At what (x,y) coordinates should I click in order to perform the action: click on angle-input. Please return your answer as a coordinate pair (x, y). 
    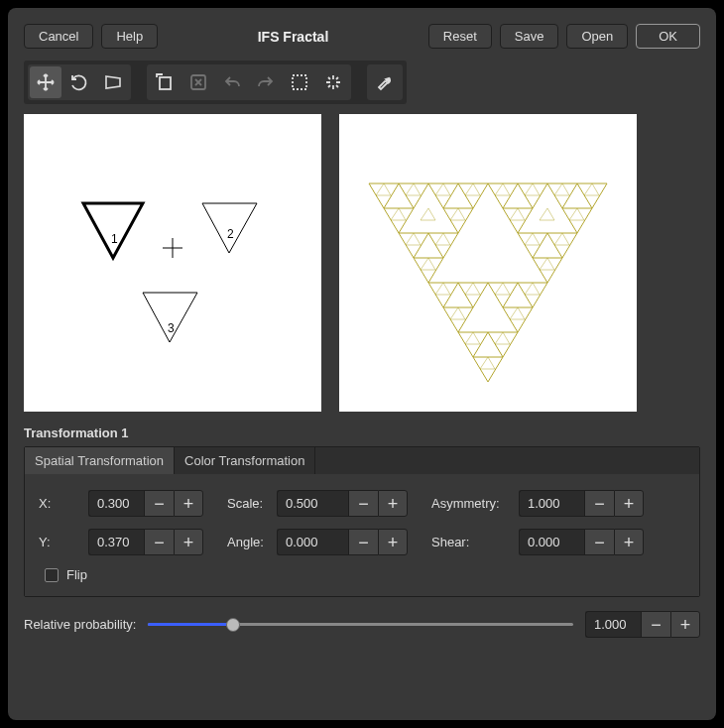
    Looking at the image, I should click on (312, 542).